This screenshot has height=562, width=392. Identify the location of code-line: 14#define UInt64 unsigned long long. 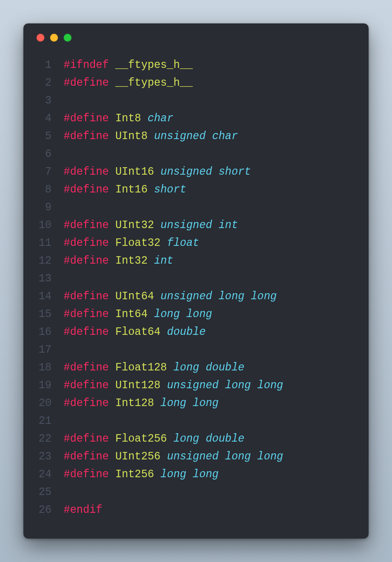
(196, 296).